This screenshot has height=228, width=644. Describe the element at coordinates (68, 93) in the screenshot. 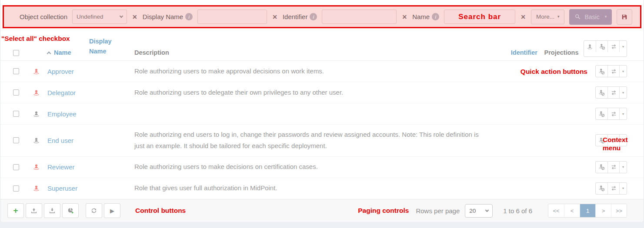

I see `role-name-link: Delegator` at that location.